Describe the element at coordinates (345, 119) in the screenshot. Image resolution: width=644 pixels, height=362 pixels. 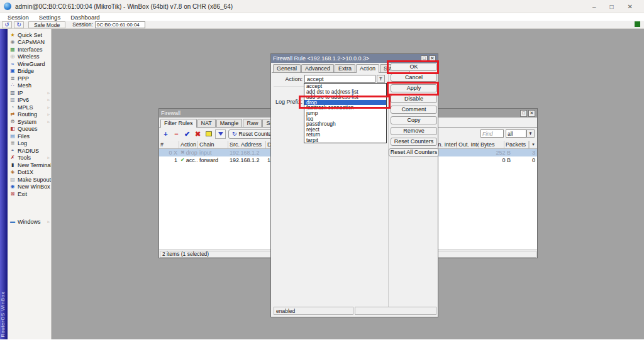
I see `dropdown-option: log` at that location.